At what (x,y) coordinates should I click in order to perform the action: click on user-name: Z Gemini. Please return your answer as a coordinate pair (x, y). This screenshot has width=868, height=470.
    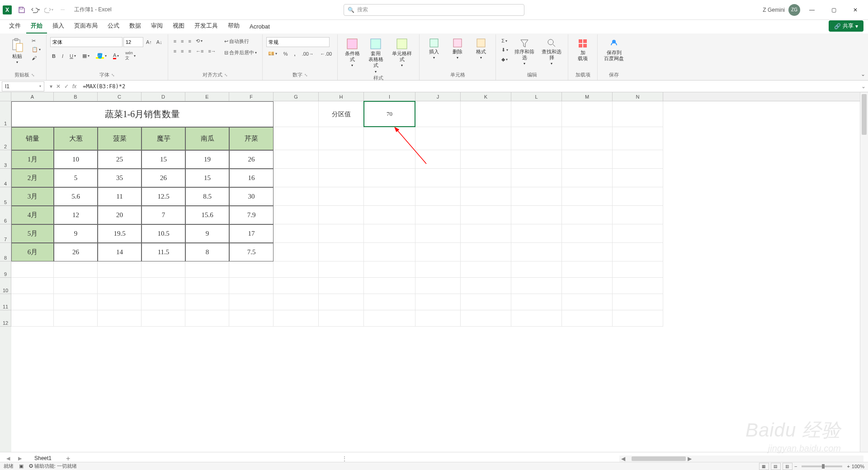
    Looking at the image, I should click on (774, 10).